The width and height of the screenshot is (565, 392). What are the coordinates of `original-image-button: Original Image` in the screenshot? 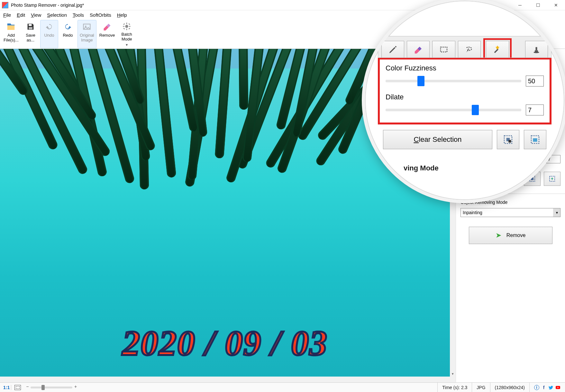 It's located at (87, 34).